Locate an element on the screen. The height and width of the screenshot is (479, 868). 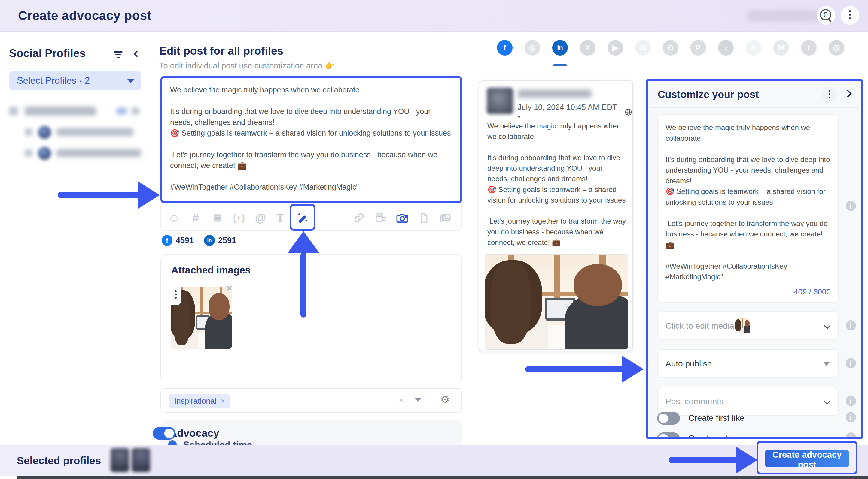
select-profiles-label: Select Profiles · 2 is located at coordinates (53, 81).